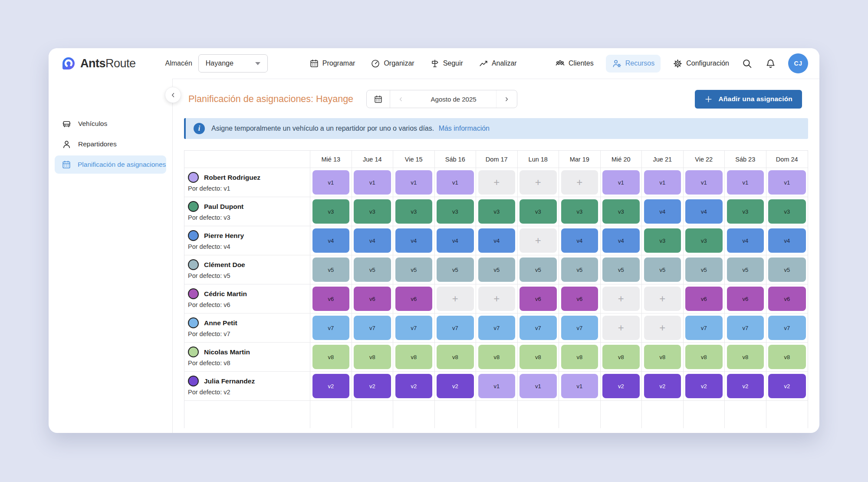 The image size is (868, 482). Describe the element at coordinates (173, 95) in the screenshot. I see `sidebar-collapse-button` at that location.